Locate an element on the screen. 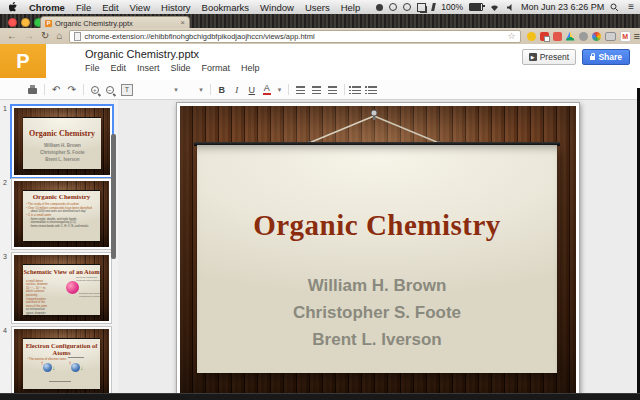  app-menu-file: File is located at coordinates (92, 68).